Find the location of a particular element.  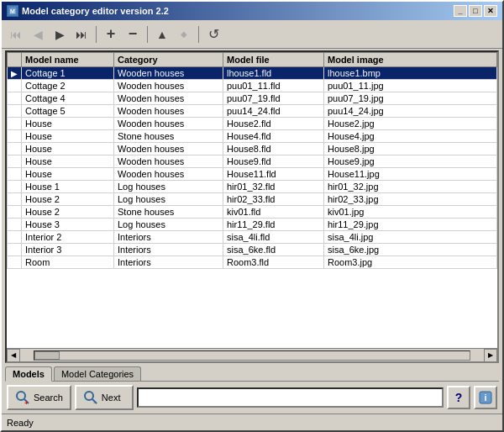

play-button: ▶ is located at coordinates (60, 34).